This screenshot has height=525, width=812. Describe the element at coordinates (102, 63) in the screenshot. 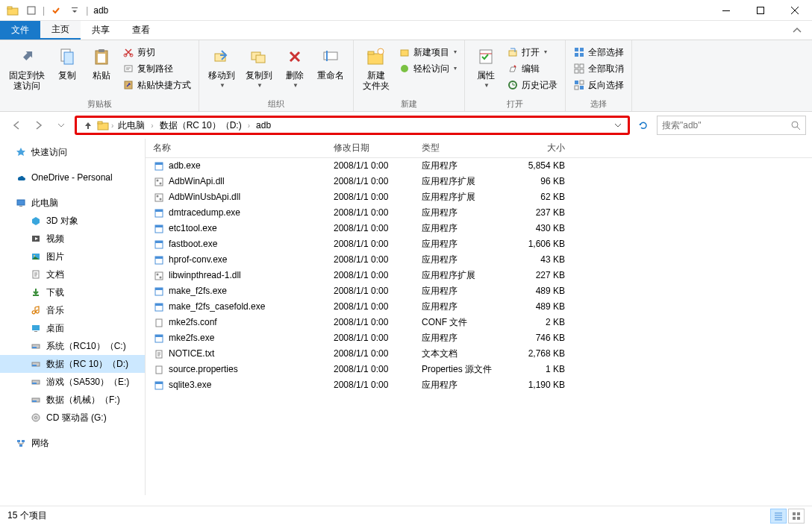

I see `paste-button: 粘贴` at that location.